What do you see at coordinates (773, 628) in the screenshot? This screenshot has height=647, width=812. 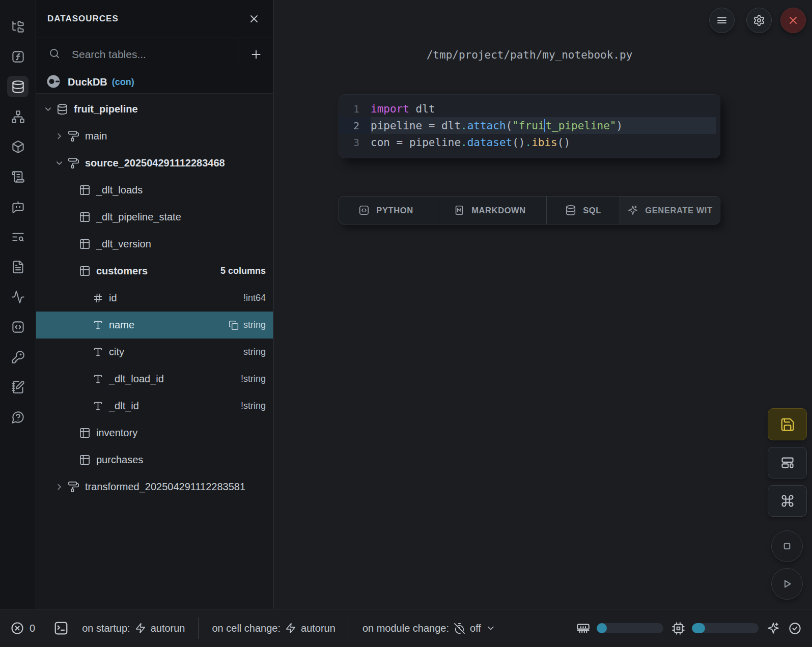 I see `ai-sparkles-button` at bounding box center [773, 628].